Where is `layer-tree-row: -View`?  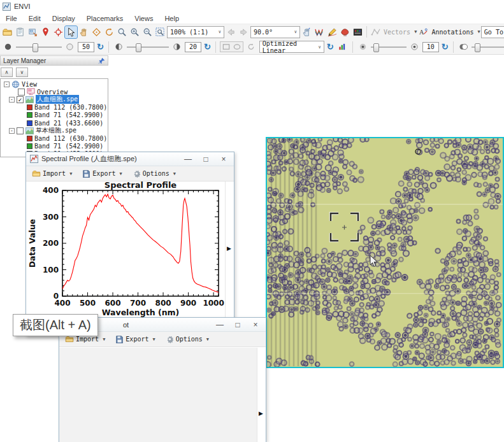
layer-tree-row: -View is located at coordinates (54, 84).